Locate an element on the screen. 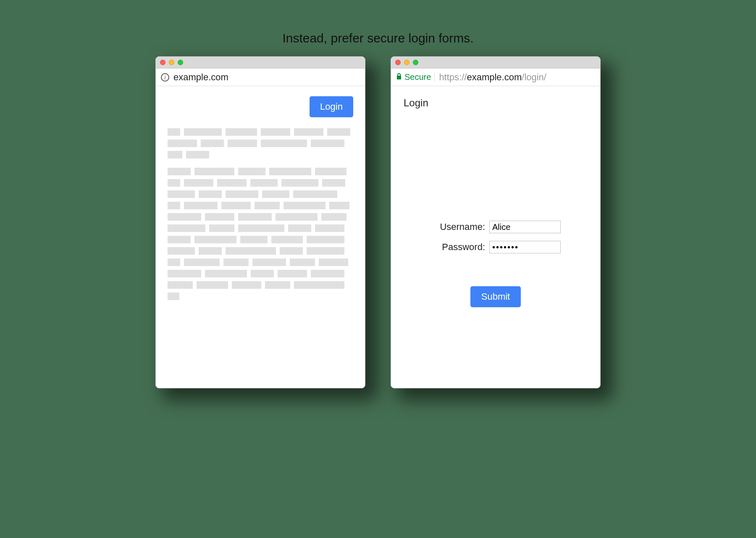 The image size is (756, 538). lock-icon is located at coordinates (399, 77).